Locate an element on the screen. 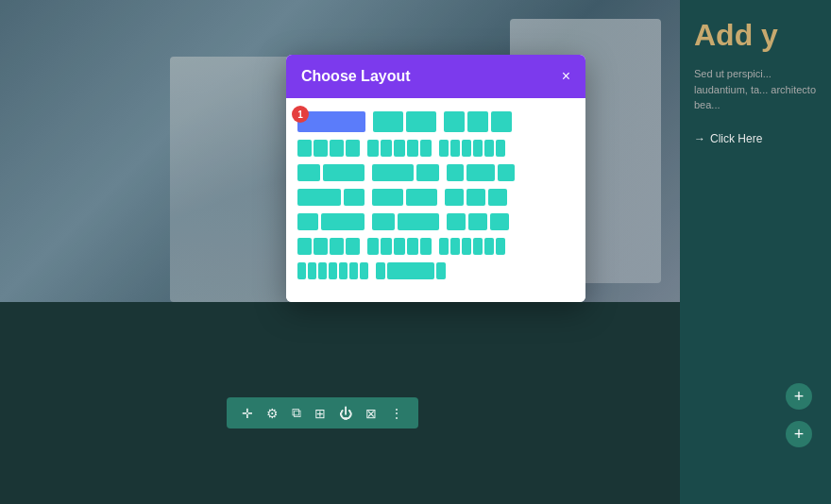 Image resolution: width=831 pixels, height=504 pixels. toolbar-move-icon: ✛ is located at coordinates (247, 413).